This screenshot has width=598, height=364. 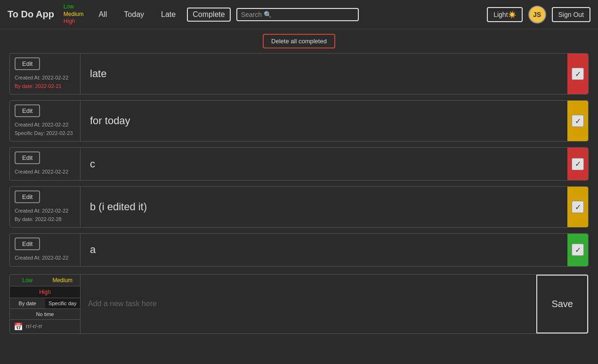 What do you see at coordinates (41, 215) in the screenshot?
I see `task-meta-4: Created At: 2022-02-22 By date: 2022-02-…` at bounding box center [41, 215].